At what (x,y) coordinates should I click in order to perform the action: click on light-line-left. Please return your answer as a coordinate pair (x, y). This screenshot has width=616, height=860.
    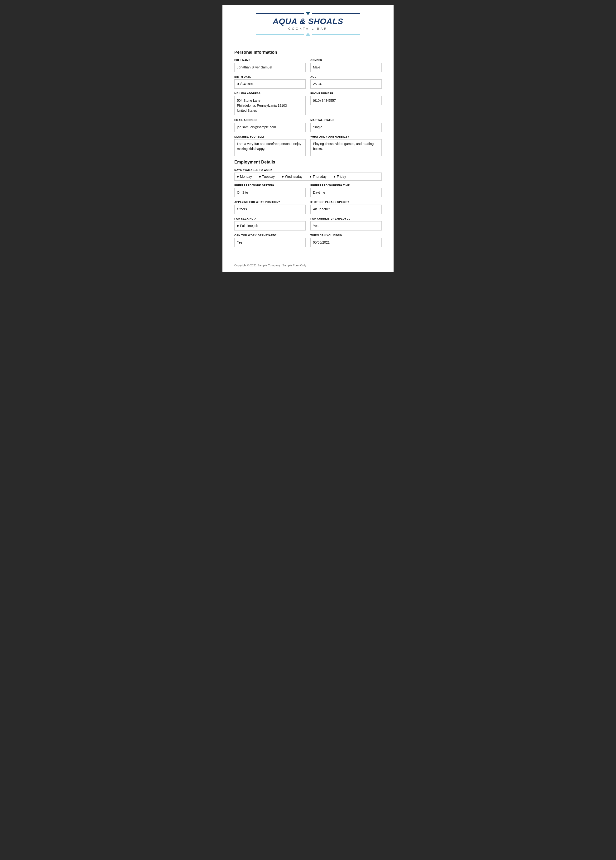
    Looking at the image, I should click on (280, 34).